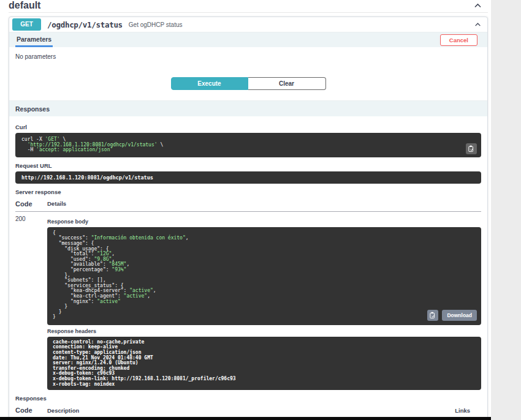 The height and width of the screenshot is (420, 521). I want to click on operation-summary: GET /ogdhcp/v1/status Get ogDHCP status, so click(248, 24).